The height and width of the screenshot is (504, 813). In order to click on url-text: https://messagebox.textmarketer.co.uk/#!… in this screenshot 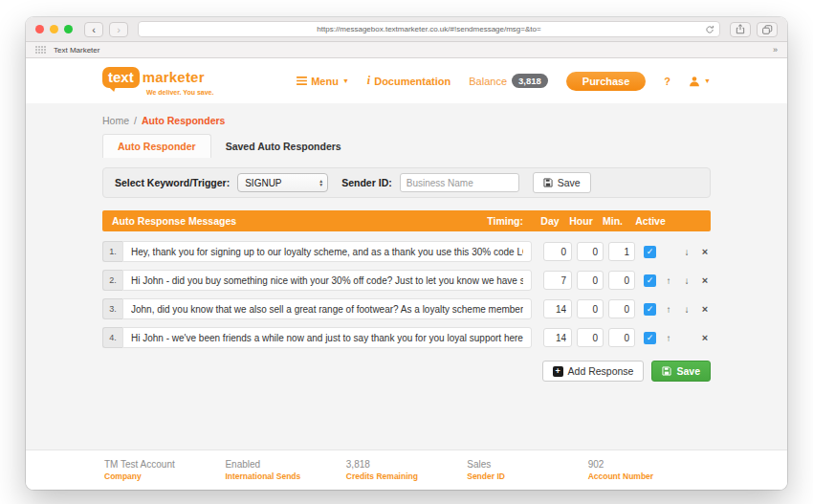, I will do `click(428, 29)`.